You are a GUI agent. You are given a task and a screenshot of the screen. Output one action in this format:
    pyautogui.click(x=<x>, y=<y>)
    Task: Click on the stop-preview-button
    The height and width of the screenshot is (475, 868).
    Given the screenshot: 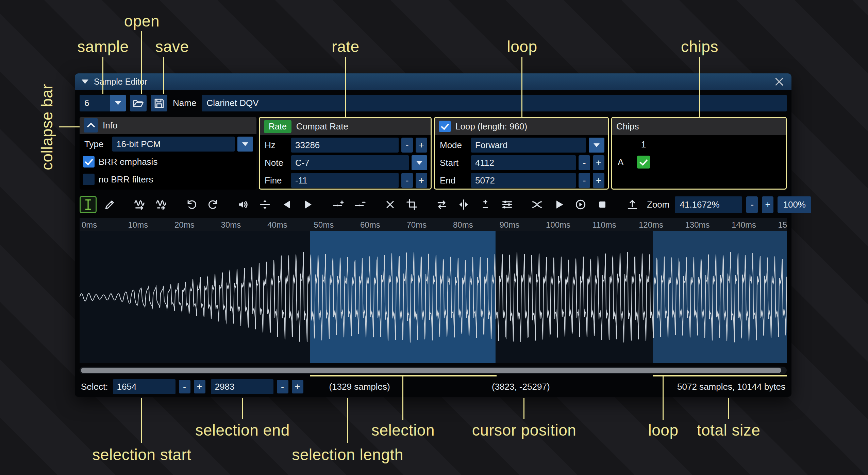 What is the action you would take?
    pyautogui.click(x=602, y=205)
    